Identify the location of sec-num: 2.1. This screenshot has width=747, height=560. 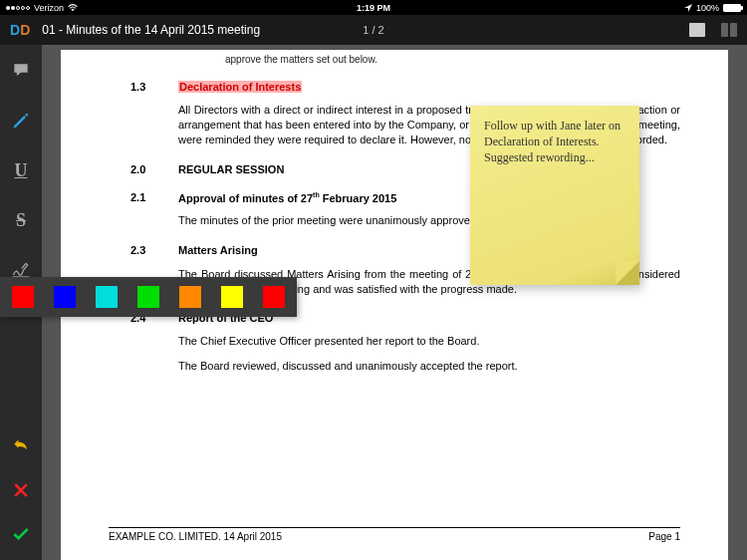
(154, 197).